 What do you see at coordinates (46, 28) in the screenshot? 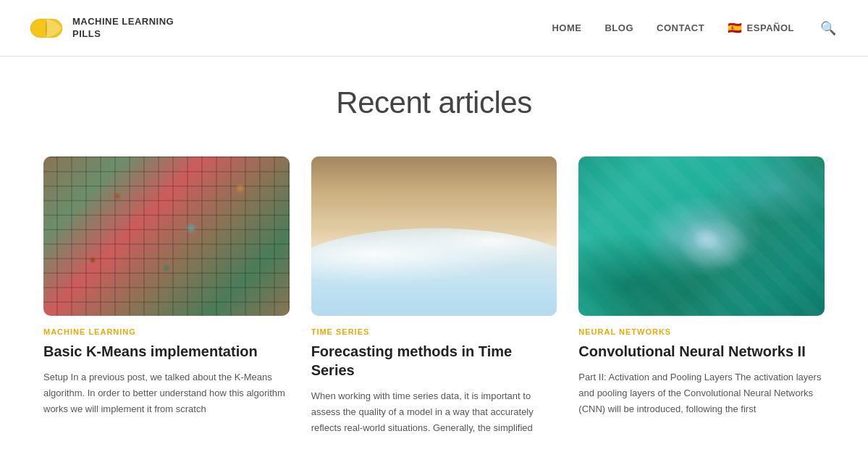
I see `logo-icon` at bounding box center [46, 28].